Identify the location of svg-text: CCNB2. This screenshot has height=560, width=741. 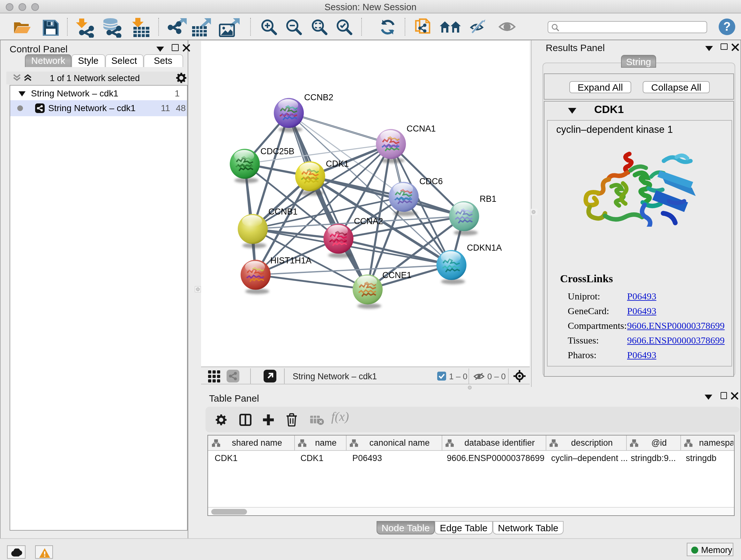
(319, 97).